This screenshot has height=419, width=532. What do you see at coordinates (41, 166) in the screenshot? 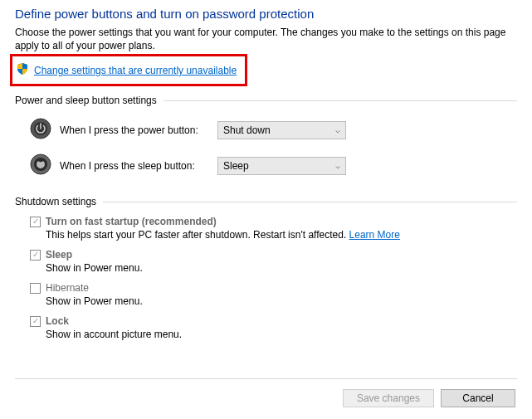
I see `sleep-icon` at bounding box center [41, 166].